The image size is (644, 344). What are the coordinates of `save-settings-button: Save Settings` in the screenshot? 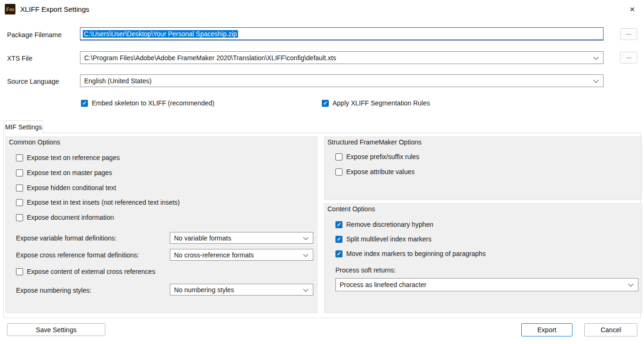 It's located at (56, 329).